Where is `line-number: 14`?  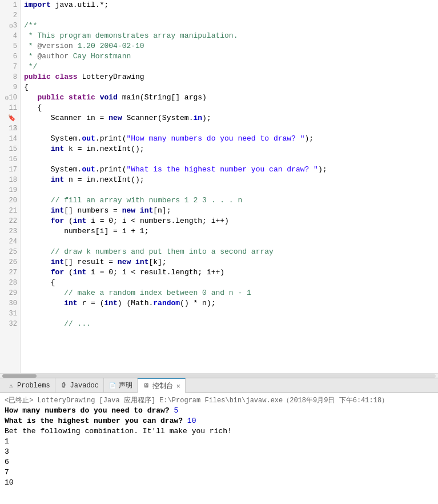 line-number: 14 is located at coordinates (10, 139).